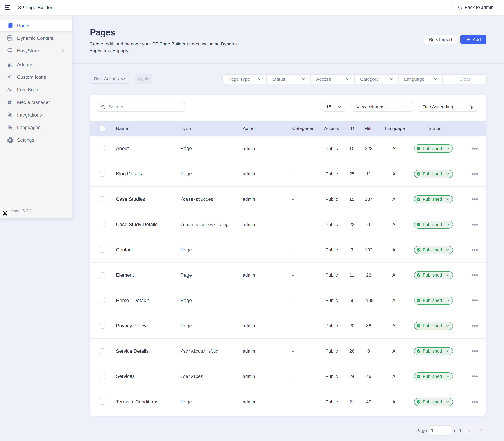 Image resolution: width=504 pixels, height=441 pixels. Describe the element at coordinates (11, 90) in the screenshot. I see `svg-text: a` at that location.